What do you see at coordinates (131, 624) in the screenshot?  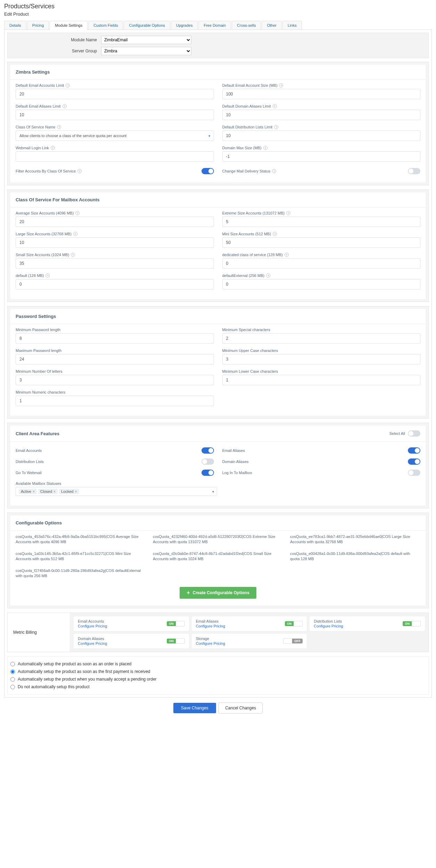 I see `metric-item-email-accounts: Email AccountsConfigure PricingON` at bounding box center [131, 624].